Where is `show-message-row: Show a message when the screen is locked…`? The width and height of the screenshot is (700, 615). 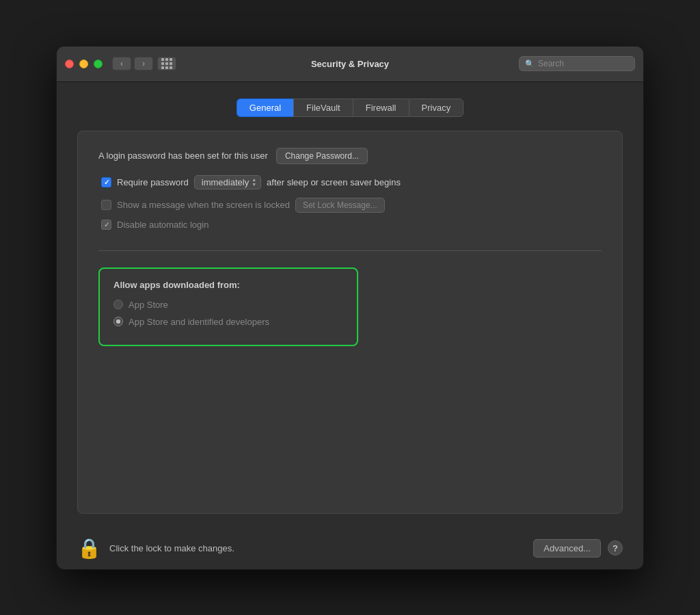
show-message-row: Show a message when the screen is locked… is located at coordinates (351, 205).